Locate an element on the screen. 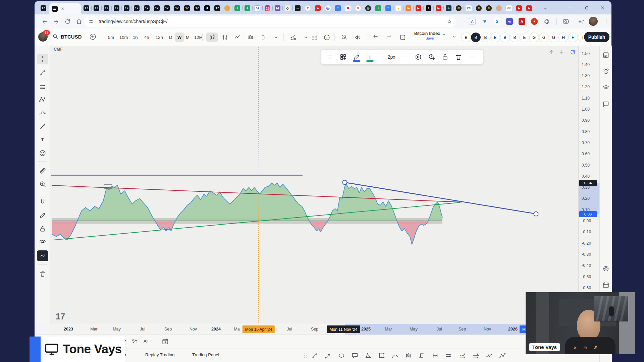  browser-avatar is located at coordinates (593, 21).